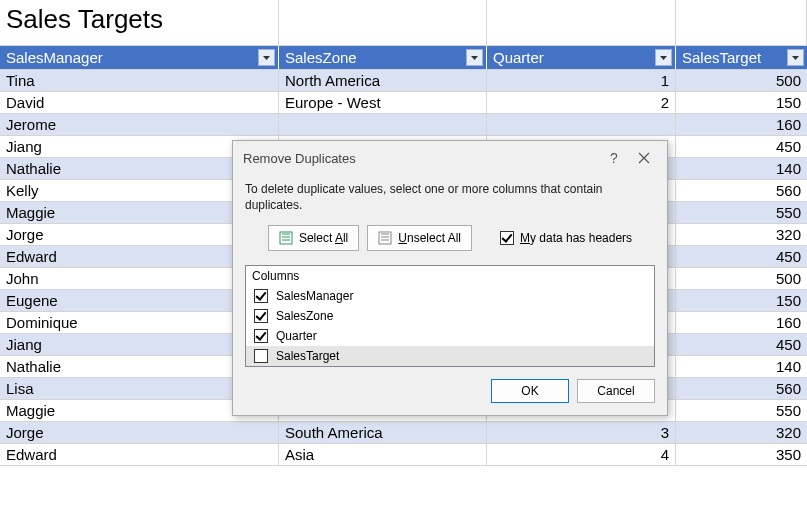  Describe the element at coordinates (450, 316) in the screenshot. I see `columns-listbox: Columns SalesManagerSalesZoneQuarterSale…` at that location.